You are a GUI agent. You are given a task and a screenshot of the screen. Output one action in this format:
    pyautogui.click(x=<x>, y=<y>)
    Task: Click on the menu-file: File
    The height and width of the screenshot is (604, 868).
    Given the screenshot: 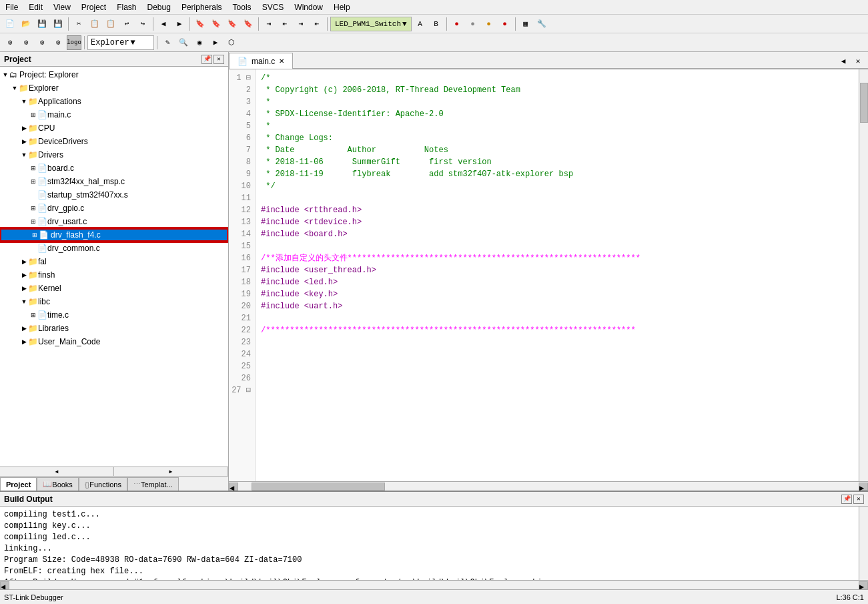 What is the action you would take?
    pyautogui.click(x=12, y=7)
    